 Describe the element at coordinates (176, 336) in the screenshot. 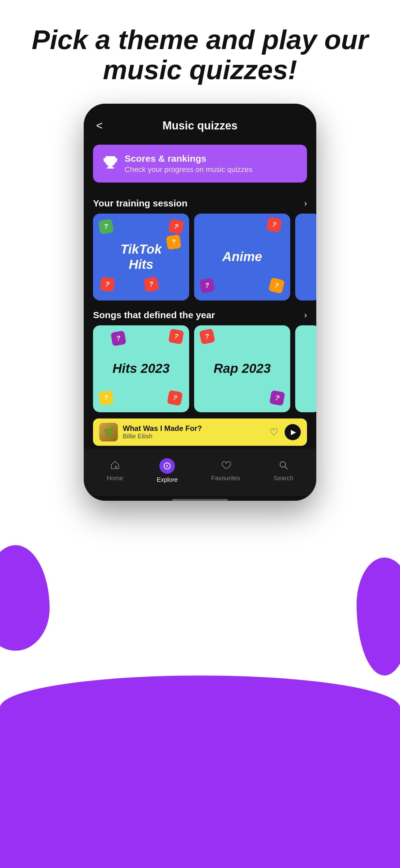

I see `qmark-10: ?` at that location.